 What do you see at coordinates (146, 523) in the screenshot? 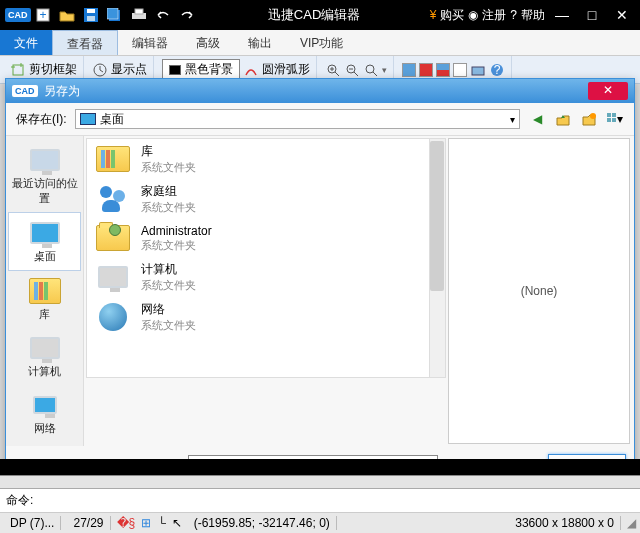
I see `grid-icon: ⊞` at bounding box center [146, 523].